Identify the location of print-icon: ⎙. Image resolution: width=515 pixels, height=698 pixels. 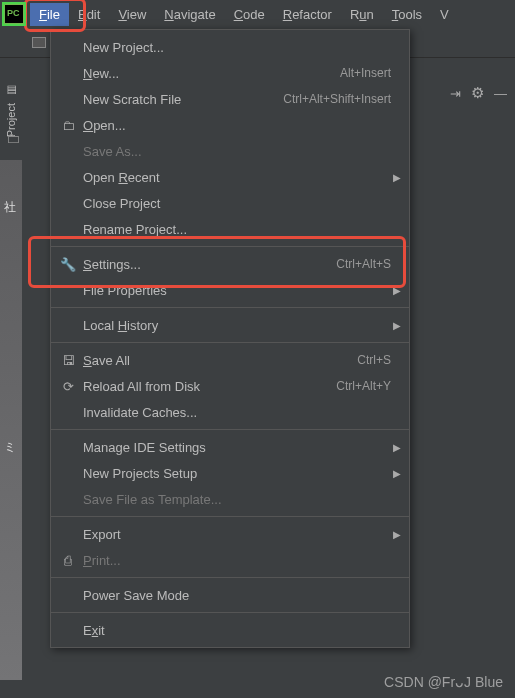
(68, 560).